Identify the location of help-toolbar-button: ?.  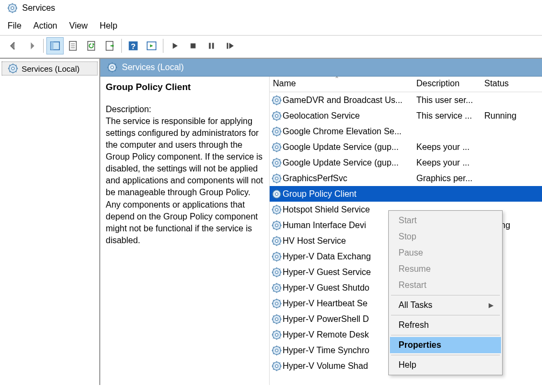
(133, 46).